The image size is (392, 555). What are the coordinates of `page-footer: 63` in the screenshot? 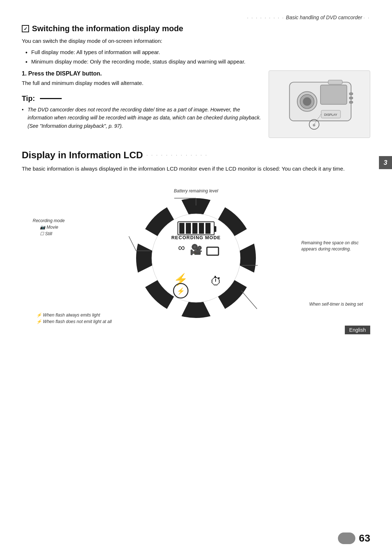 It's located at (354, 538).